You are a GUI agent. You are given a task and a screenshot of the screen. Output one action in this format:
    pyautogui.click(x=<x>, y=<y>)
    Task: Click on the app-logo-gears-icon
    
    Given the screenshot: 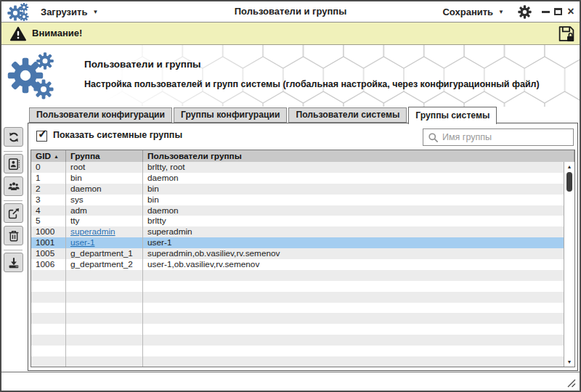 What is the action you would take?
    pyautogui.click(x=18, y=12)
    